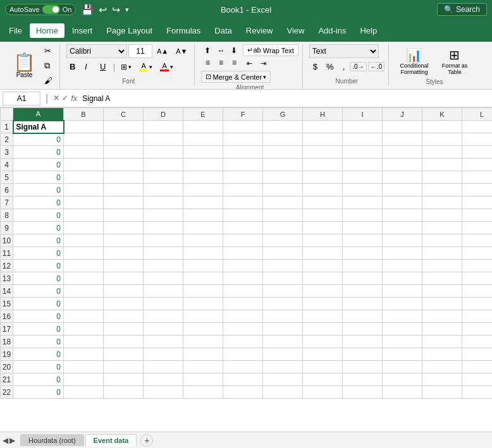  Describe the element at coordinates (477, 266) in the screenshot. I see `cell-L12` at that location.